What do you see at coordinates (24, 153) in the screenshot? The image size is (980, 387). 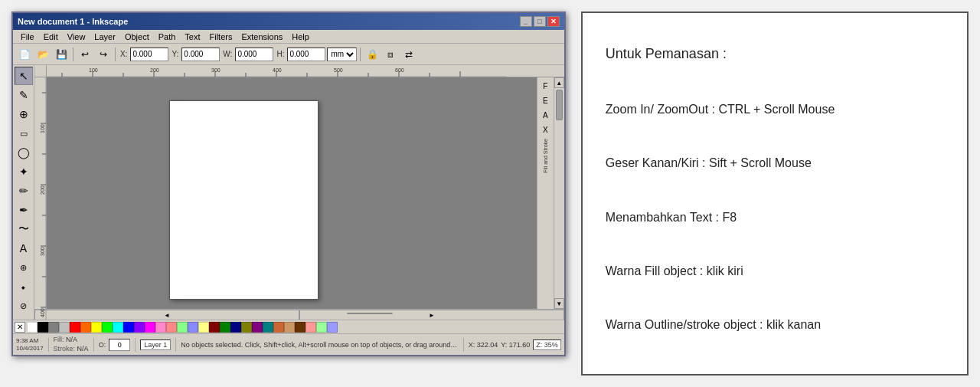 I see `ellipse-tool: ◯` at bounding box center [24, 153].